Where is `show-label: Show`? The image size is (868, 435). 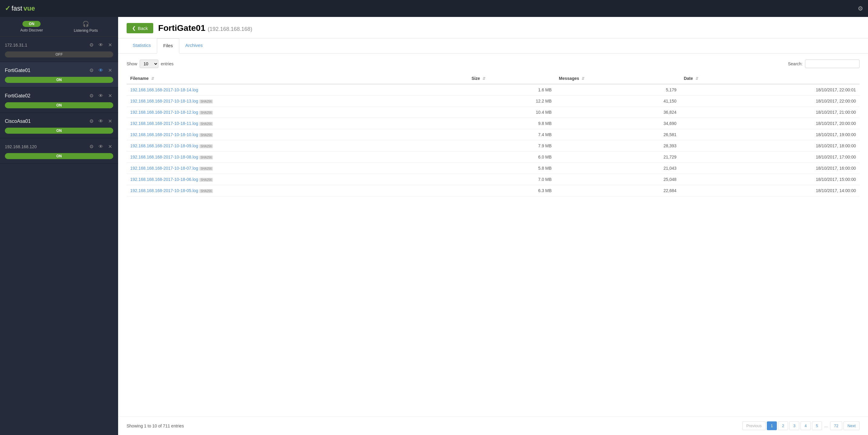 show-label: Show is located at coordinates (132, 64).